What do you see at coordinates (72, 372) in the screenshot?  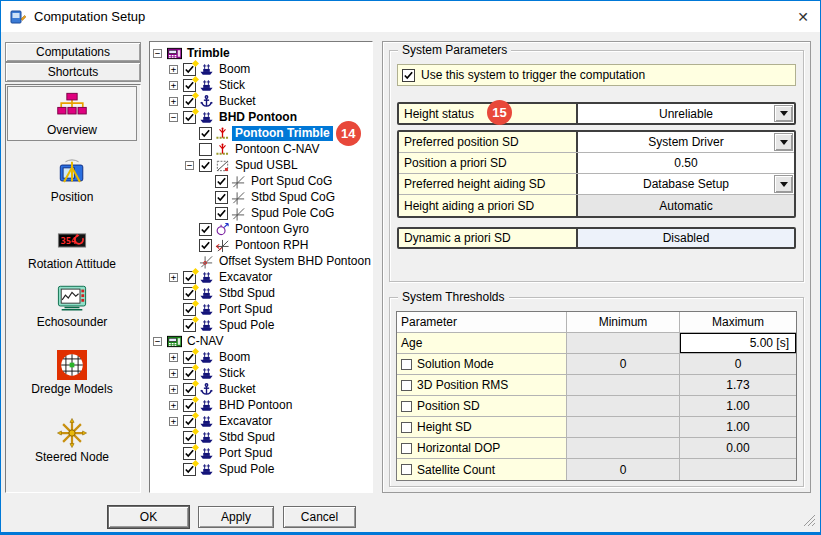 I see `sidebar-item-dredge-models: Dredge Models` at bounding box center [72, 372].